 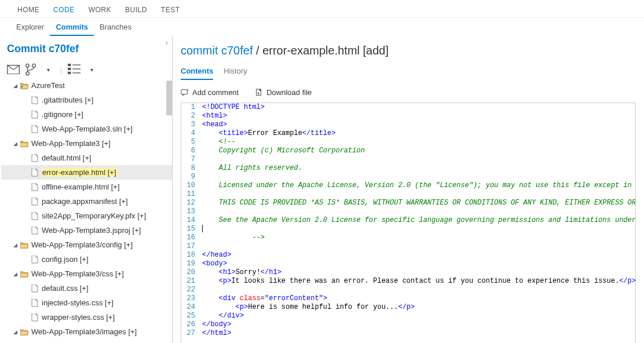 I want to click on code-content: <title>Error Example</title>, so click(x=418, y=133).